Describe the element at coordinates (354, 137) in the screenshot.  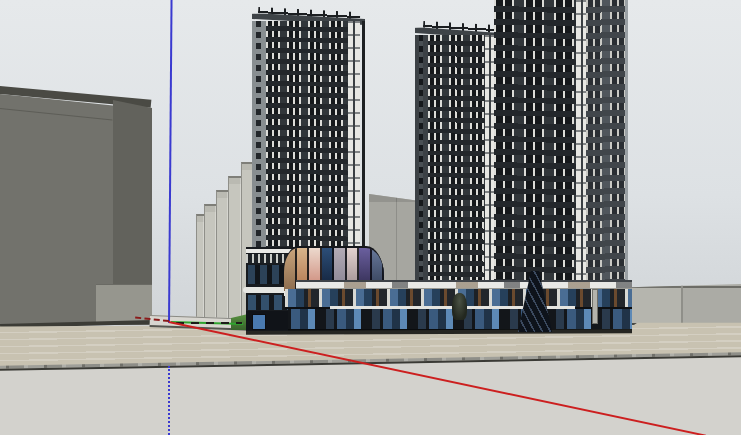
I see `tower-1-balcony-bay` at that location.